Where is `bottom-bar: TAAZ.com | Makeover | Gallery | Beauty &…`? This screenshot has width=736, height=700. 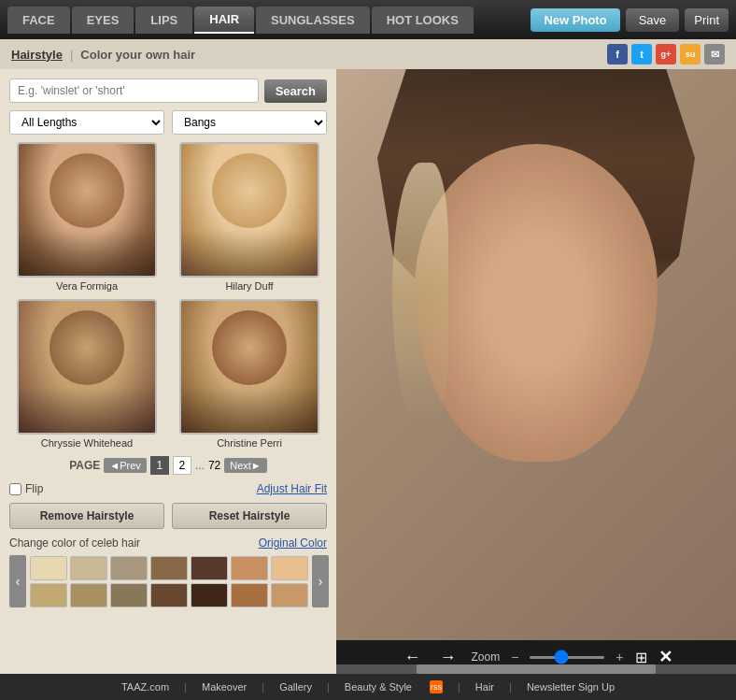 bottom-bar: TAAZ.com | Makeover | Gallery | Beauty &… is located at coordinates (368, 687).